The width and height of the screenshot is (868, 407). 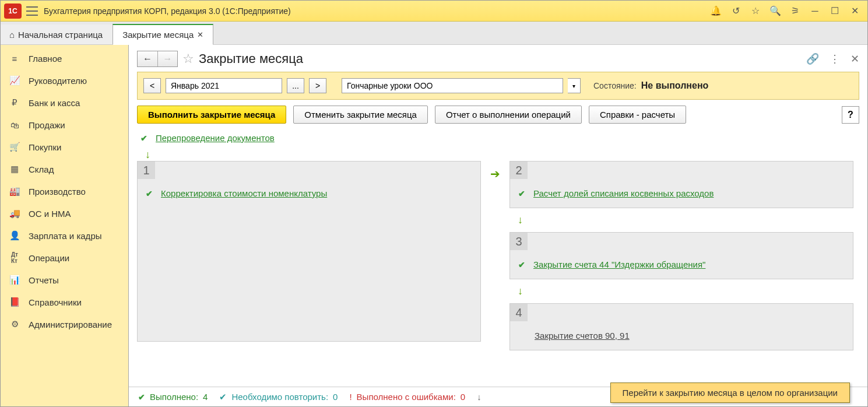 I want to click on footer-done-label: Выполнено:, so click(x=174, y=397).